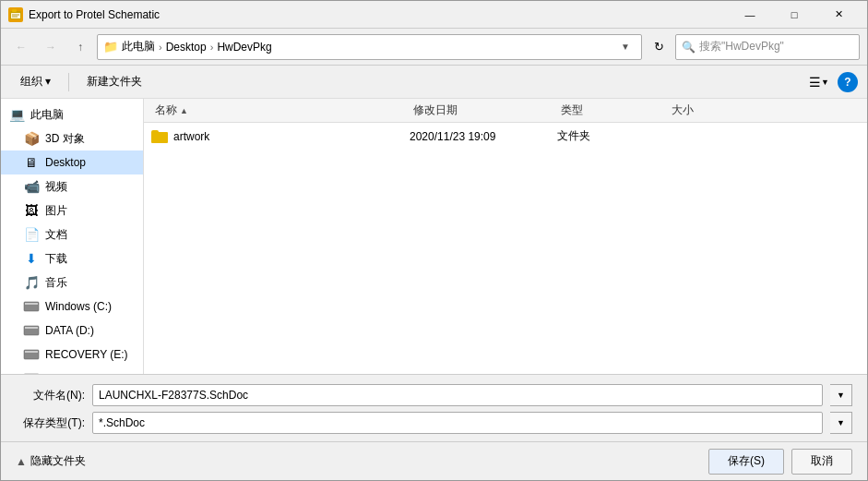  I want to click on documents-icon: 📄, so click(31, 234).